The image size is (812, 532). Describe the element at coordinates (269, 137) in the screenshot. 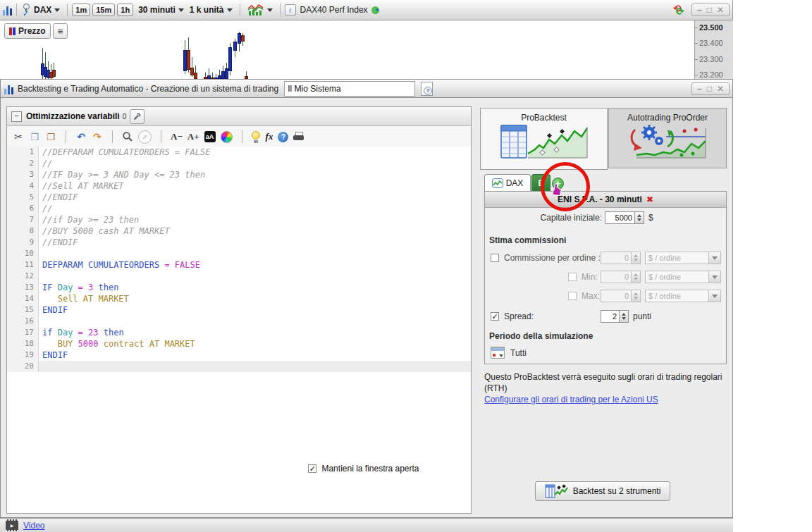

I see `insert-function-button: fx` at that location.